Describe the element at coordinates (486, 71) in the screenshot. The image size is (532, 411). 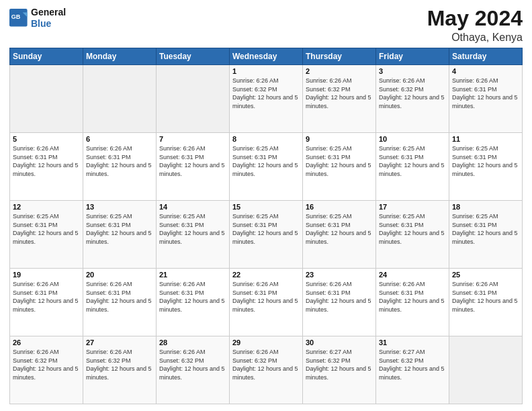
I see `day-number: 4` at that location.